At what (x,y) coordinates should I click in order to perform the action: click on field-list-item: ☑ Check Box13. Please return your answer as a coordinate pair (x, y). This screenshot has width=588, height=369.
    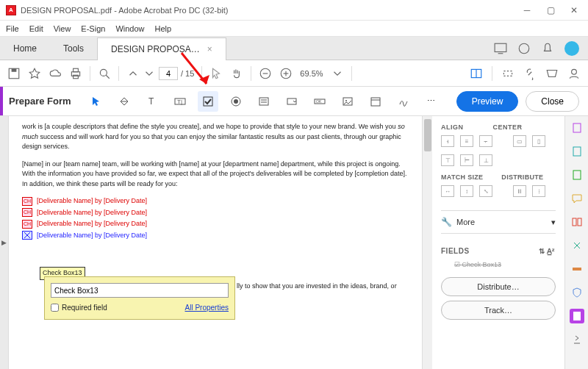
    Looking at the image, I should click on (498, 266).